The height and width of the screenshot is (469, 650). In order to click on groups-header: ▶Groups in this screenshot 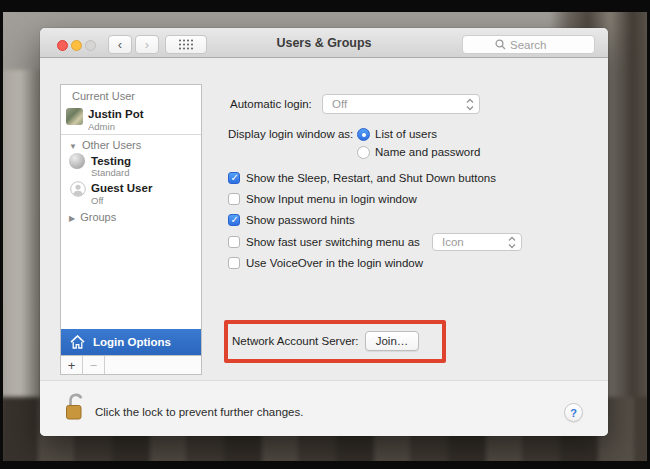, I will do `click(92, 217)`.